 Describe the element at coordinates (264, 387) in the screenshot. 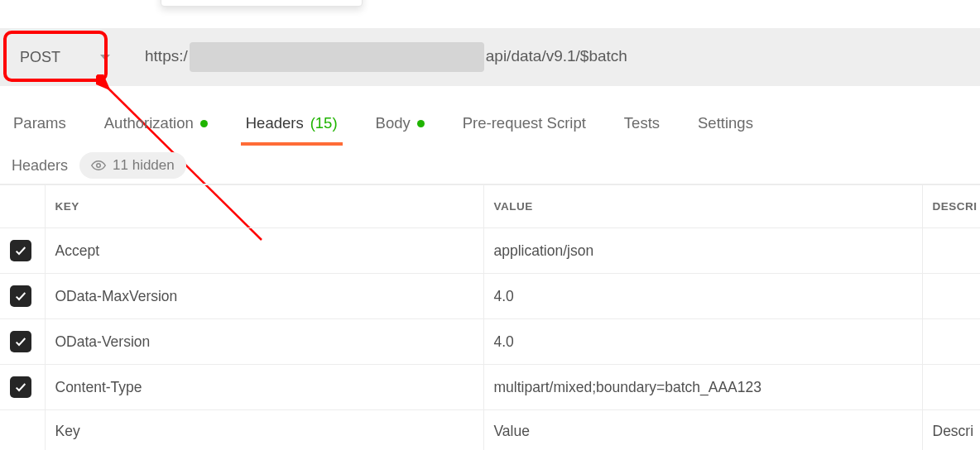

I see `cell-key: Content-Type` at that location.